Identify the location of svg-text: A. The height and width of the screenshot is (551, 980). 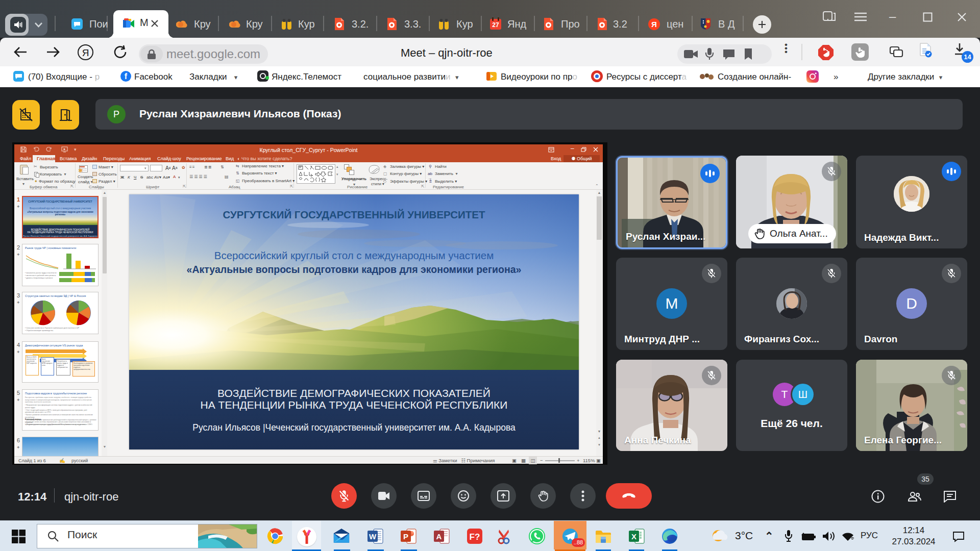
(439, 537).